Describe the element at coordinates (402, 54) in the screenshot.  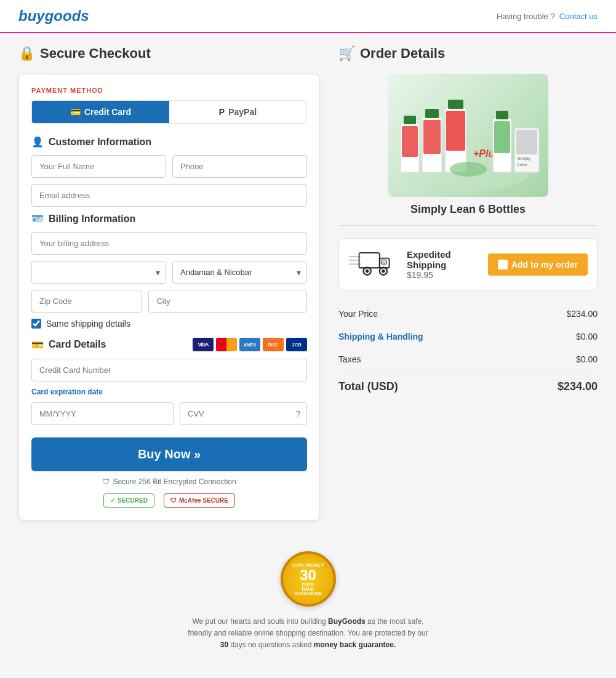
I see `order-title-text: Order Details` at that location.